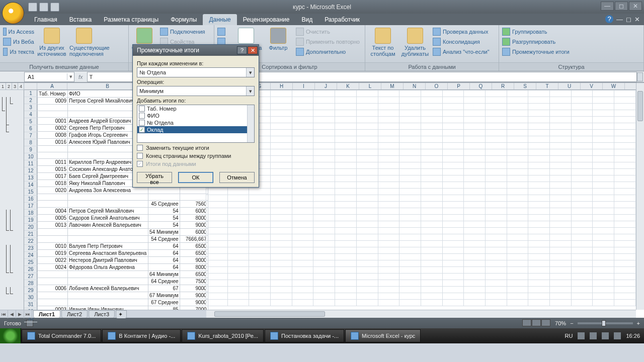  I want to click on from-access-button: Из Access, so click(19, 32).